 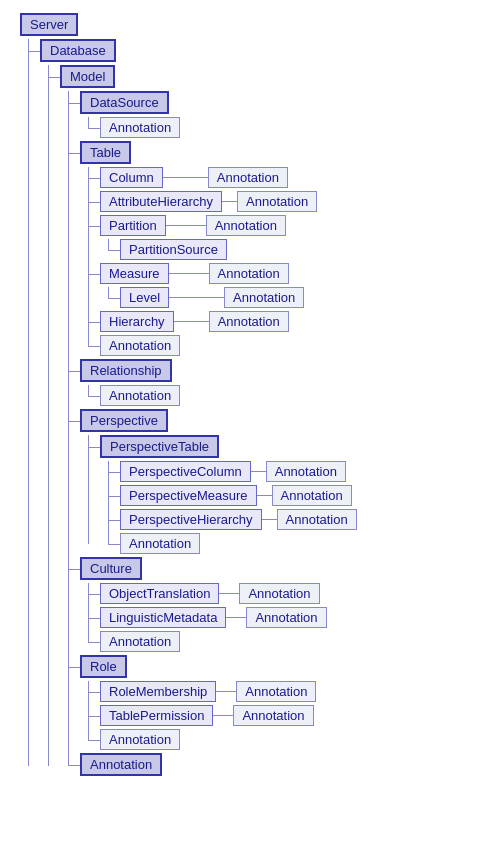 I want to click on role-annotation-box: Annotation, so click(x=140, y=740).